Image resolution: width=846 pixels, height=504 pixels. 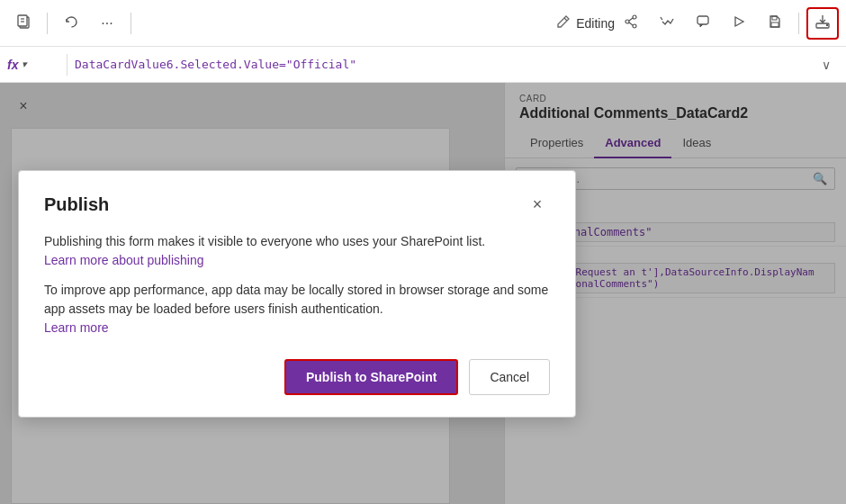 I want to click on fx-text: fx, so click(x=13, y=65).